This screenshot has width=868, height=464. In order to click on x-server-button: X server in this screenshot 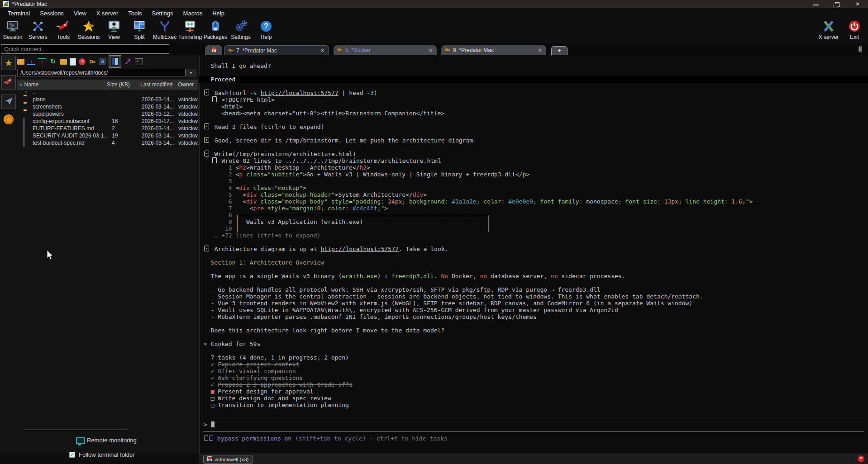, I will do `click(829, 30)`.